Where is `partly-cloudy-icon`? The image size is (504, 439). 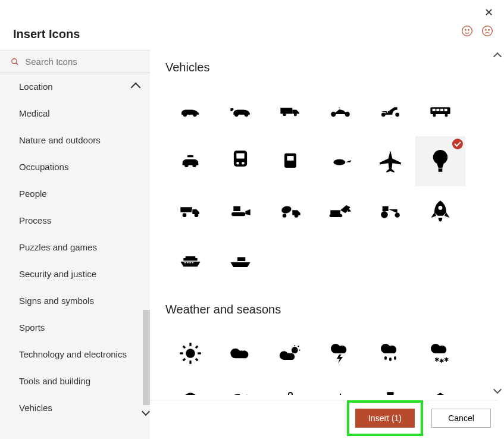
partly-cloudy-icon is located at coordinates (290, 353).